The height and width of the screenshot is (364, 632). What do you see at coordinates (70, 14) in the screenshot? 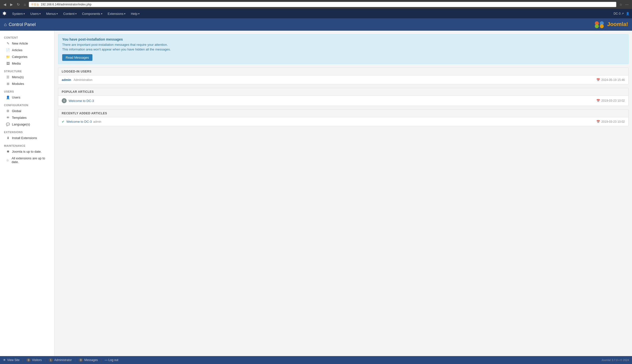
I see `nav-item-content: Content ▾` at bounding box center [70, 14].